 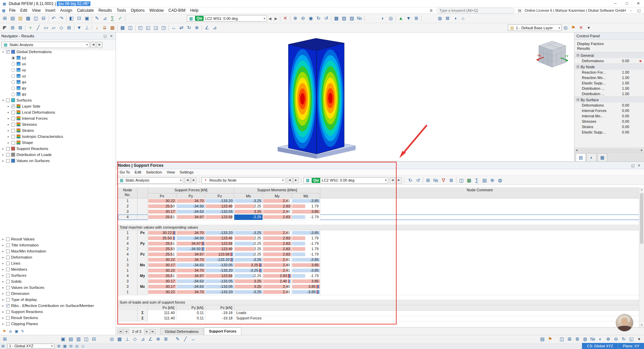 I want to click on collapse-icon: ⊟, so click(x=578, y=67).